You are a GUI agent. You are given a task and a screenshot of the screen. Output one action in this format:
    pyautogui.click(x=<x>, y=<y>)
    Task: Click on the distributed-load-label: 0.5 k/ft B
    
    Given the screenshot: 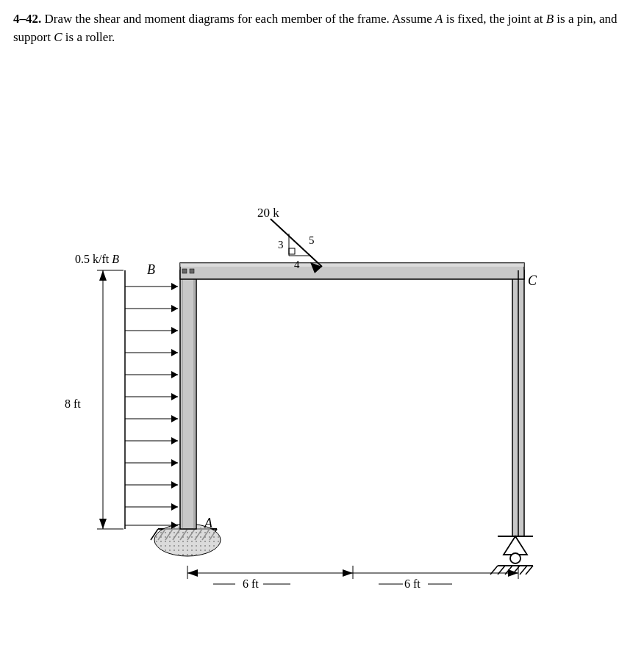 What is the action you would take?
    pyautogui.click(x=97, y=259)
    